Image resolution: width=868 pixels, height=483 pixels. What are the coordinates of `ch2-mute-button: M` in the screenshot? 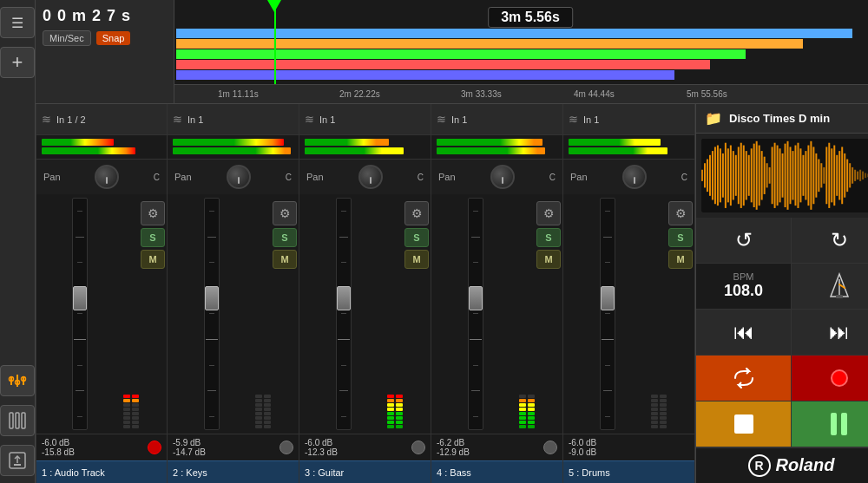 It's located at (285, 259).